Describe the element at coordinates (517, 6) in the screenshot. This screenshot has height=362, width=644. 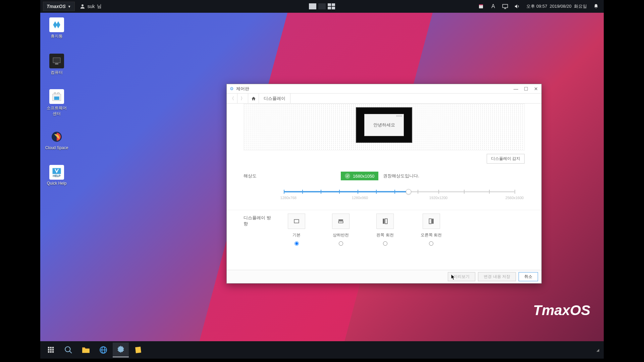
I see `volume-icon` at that location.